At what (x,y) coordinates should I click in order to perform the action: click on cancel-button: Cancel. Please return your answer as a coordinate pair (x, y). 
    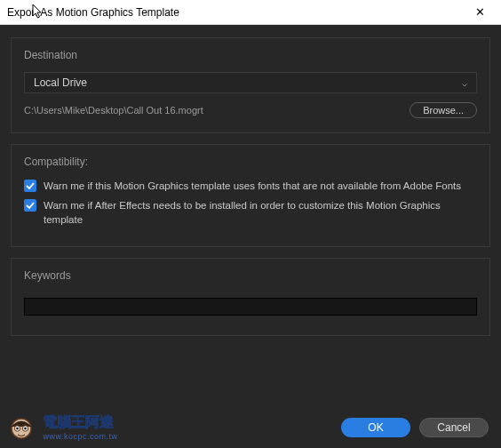
    Looking at the image, I should click on (454, 428).